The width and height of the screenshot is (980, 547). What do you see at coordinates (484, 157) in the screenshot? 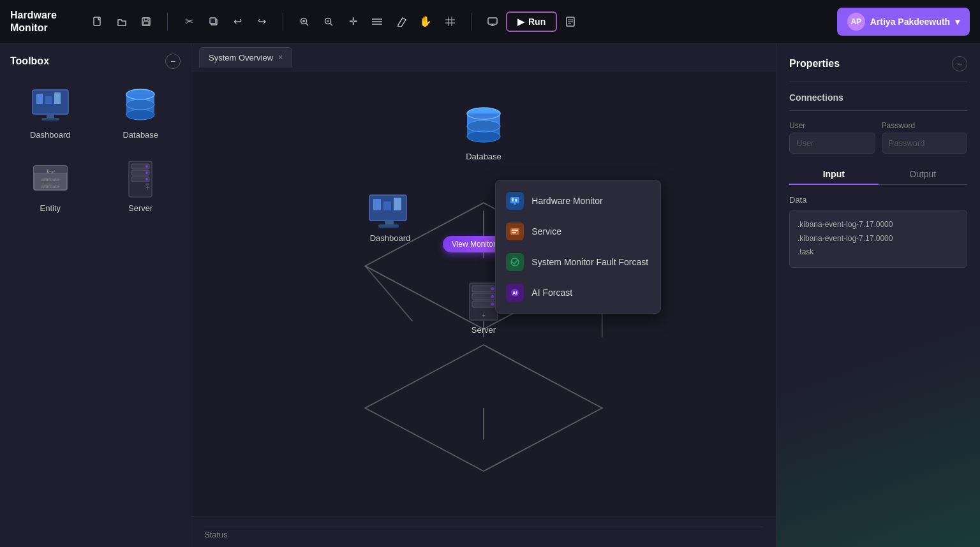
I see `database-node-label: Database` at bounding box center [484, 157].